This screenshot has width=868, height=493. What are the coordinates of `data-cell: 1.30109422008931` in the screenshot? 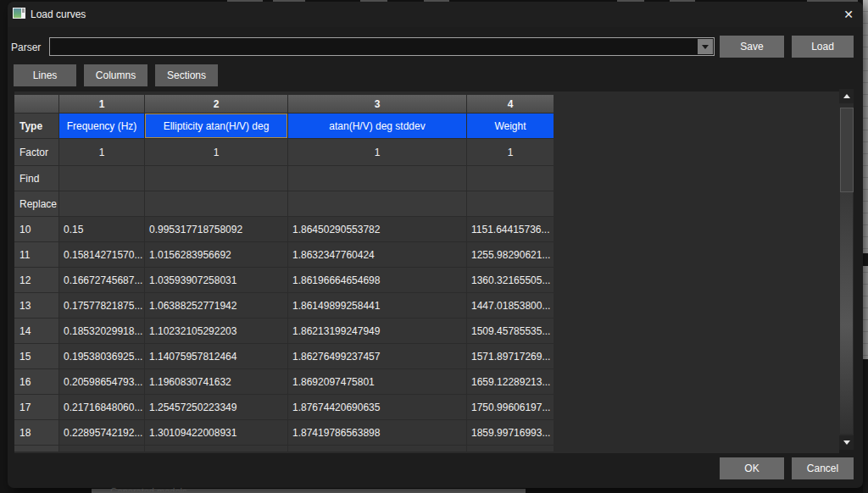 It's located at (216, 432).